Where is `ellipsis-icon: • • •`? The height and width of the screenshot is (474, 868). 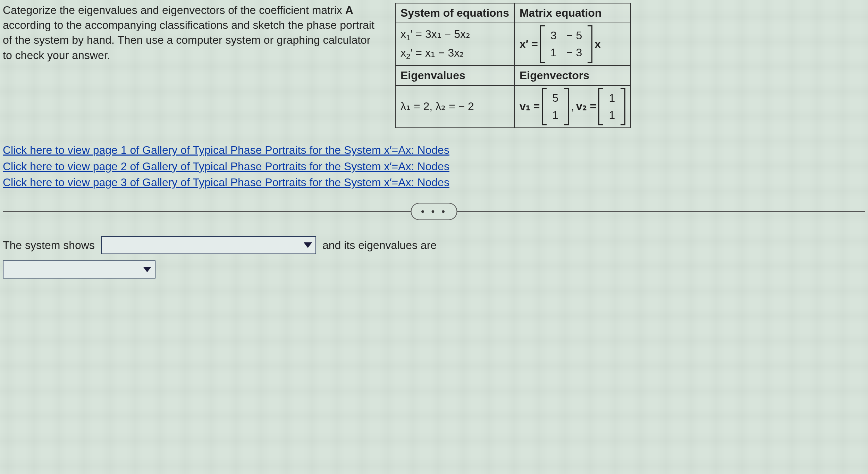 ellipsis-icon: • • • is located at coordinates (434, 211).